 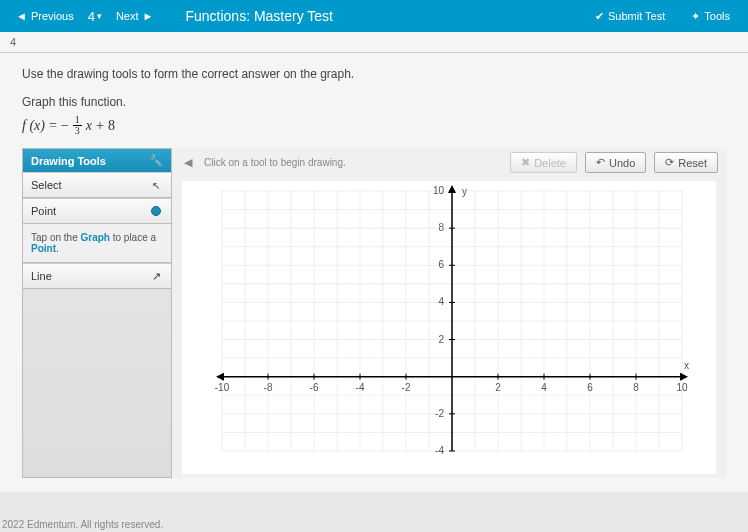 I want to click on eq-neg: −, so click(x=65, y=126).